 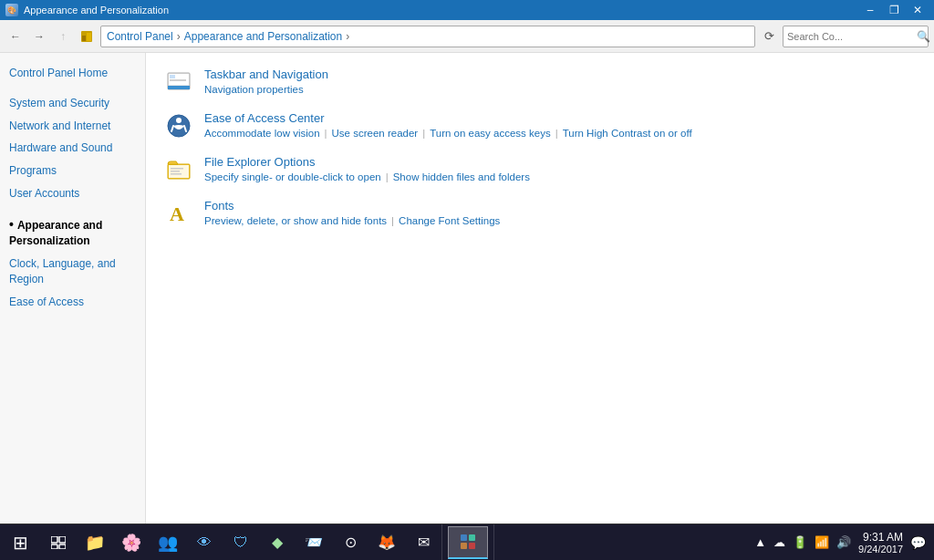 What do you see at coordinates (168, 543) in the screenshot?
I see `people-button: 👥` at bounding box center [168, 543].